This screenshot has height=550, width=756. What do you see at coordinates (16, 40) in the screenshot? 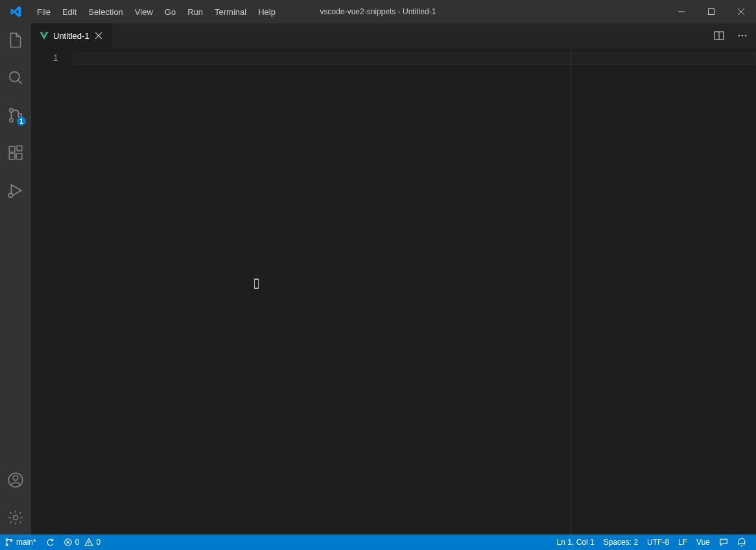
I see `explorer-icon` at bounding box center [16, 40].